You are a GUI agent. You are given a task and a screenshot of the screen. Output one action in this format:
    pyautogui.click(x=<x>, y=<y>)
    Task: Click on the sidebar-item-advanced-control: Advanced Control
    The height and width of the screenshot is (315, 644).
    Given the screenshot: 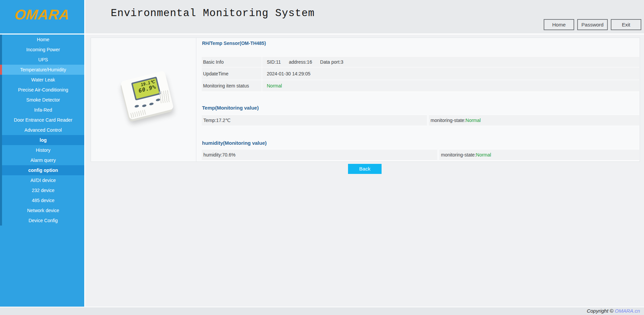 What is the action you would take?
    pyautogui.click(x=42, y=130)
    